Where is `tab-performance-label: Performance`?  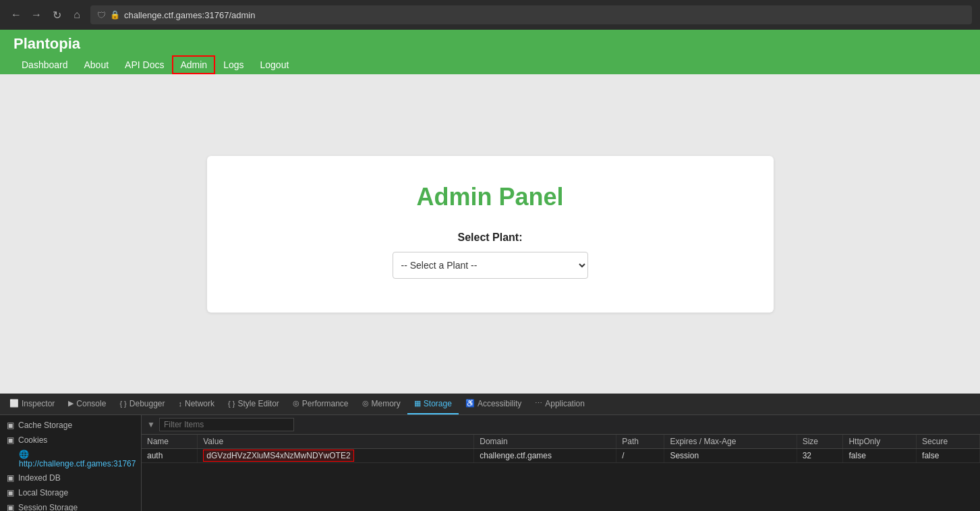
tab-performance-label: Performance is located at coordinates (325, 404).